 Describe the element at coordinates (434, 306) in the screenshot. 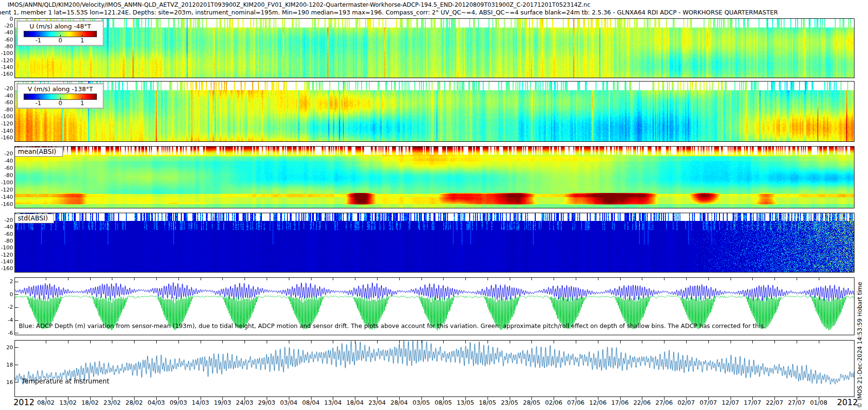

I see `panel-depth-variation: Blue: ADCP Depth (m) variation from sens…` at that location.